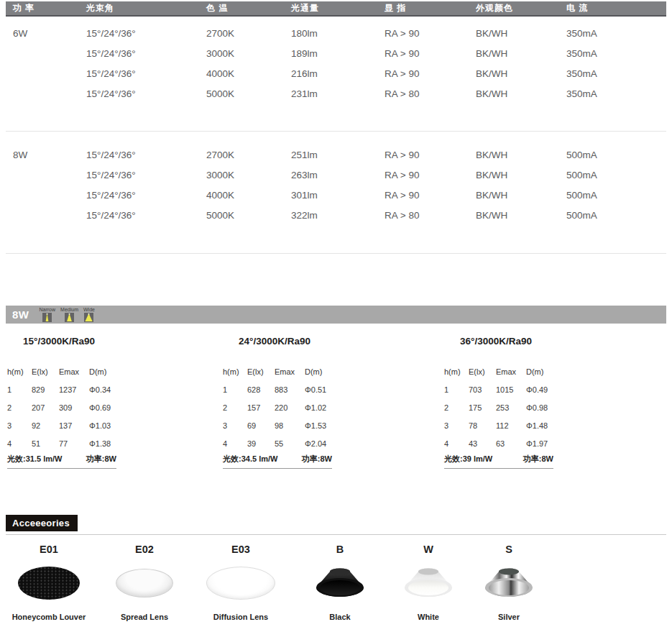  What do you see at coordinates (261, 407) in the screenshot?
I see `photometric-cell: 157` at bounding box center [261, 407].